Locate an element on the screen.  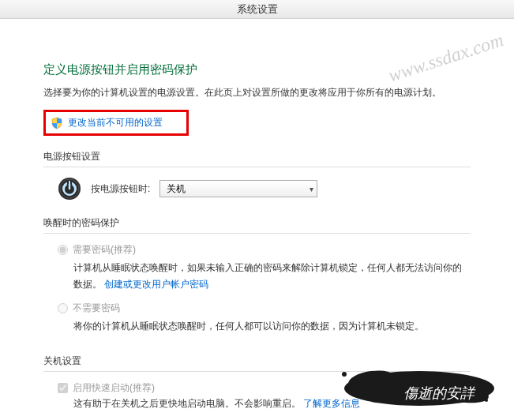
power-button-label: 按电源按钮时: is located at coordinates (120, 189).